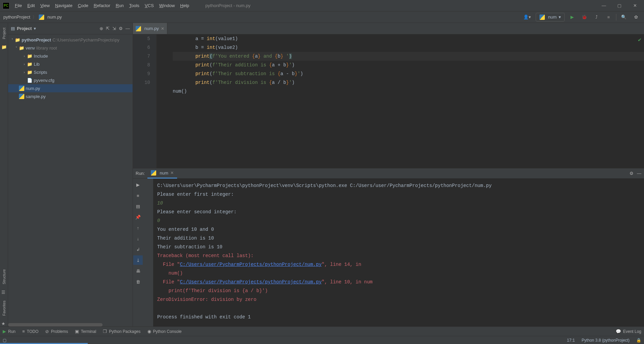 The height and width of the screenshot is (344, 644). What do you see at coordinates (101, 28) in the screenshot?
I see `locate-icon: ⊕` at bounding box center [101, 28].